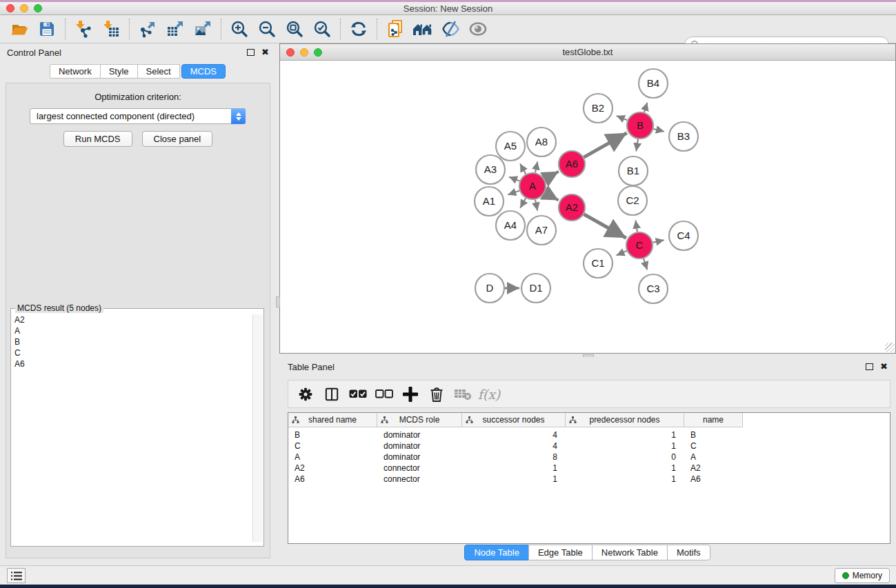 This screenshot has height=588, width=896. I want to click on function-builder-button: f(x), so click(489, 394).